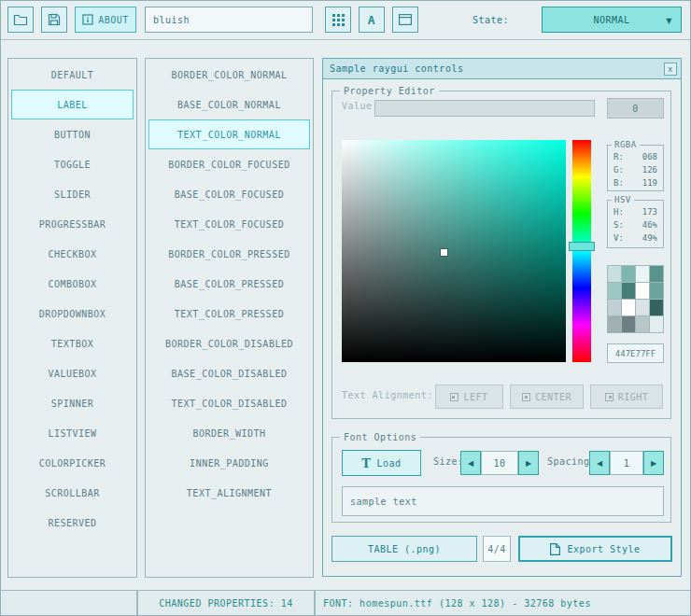 This screenshot has width=691, height=616. I want to click on property-item-border-color-pressed: BORDER_COLOR_PRESSED, so click(230, 254).